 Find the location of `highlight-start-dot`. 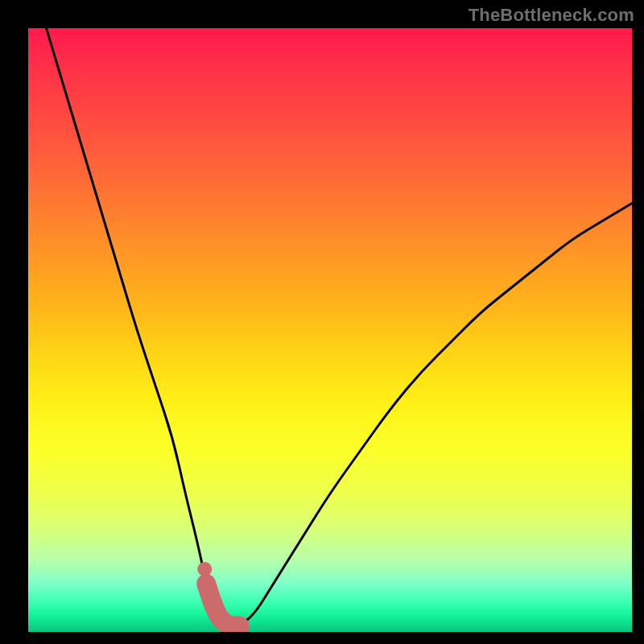

highlight-start-dot is located at coordinates (204, 569).